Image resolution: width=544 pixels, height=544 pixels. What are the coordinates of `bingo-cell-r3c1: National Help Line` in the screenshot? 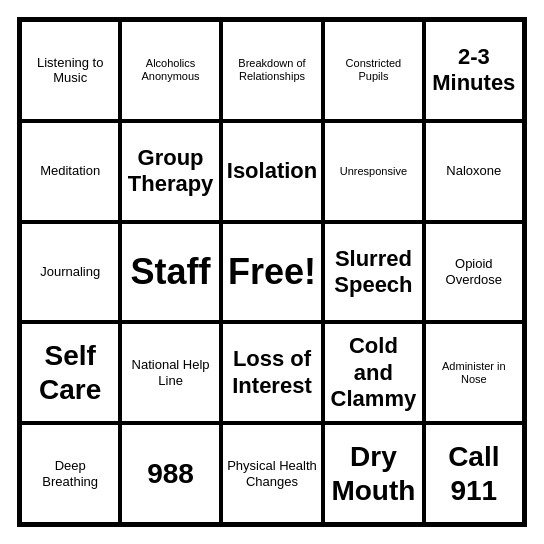 It's located at (170, 372).